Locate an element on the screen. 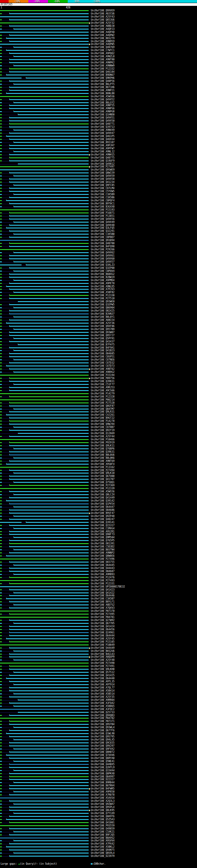  alignment-row: UniRef100_Q84TM7 is located at coordinates (98, 409).